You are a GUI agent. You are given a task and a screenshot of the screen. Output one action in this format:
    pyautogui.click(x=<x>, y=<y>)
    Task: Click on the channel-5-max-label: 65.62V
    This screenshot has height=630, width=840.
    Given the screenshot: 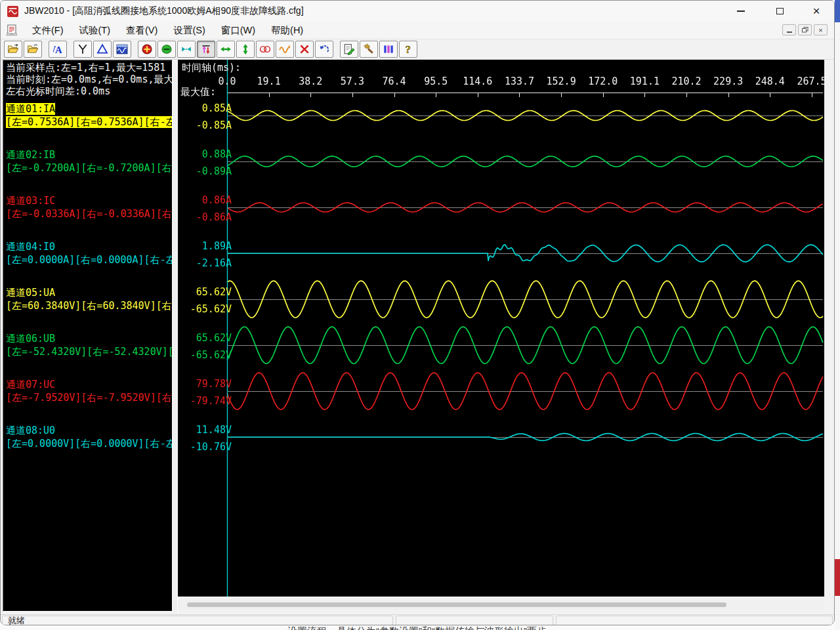 What is the action you would take?
    pyautogui.click(x=205, y=292)
    